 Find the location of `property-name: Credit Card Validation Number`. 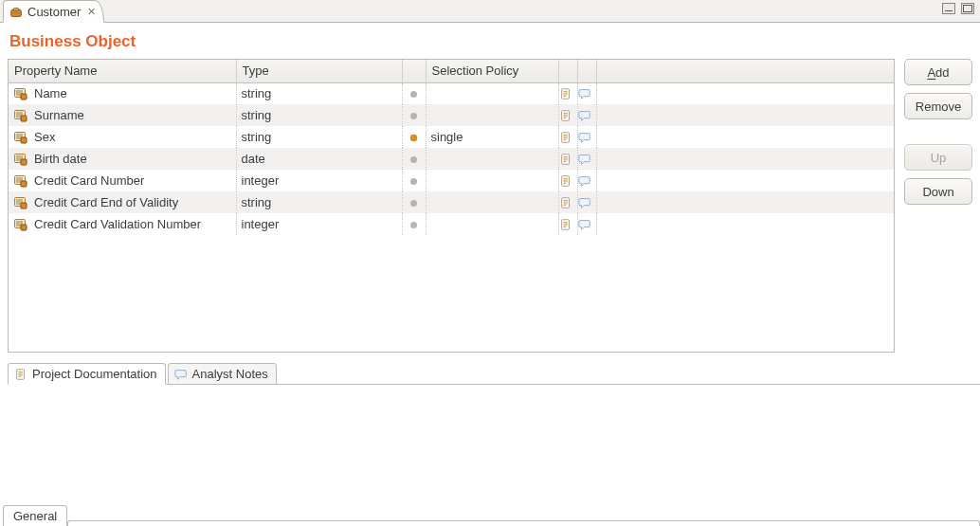

property-name: Credit Card Validation Number is located at coordinates (118, 224).